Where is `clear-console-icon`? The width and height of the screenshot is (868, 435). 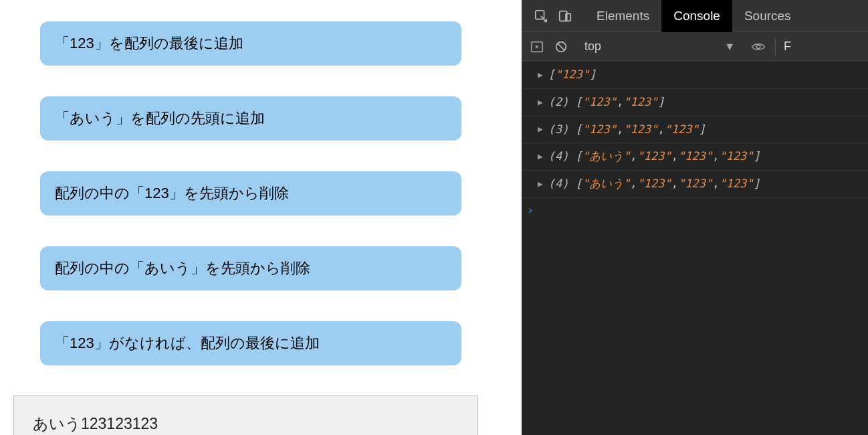
clear-console-icon is located at coordinates (561, 47).